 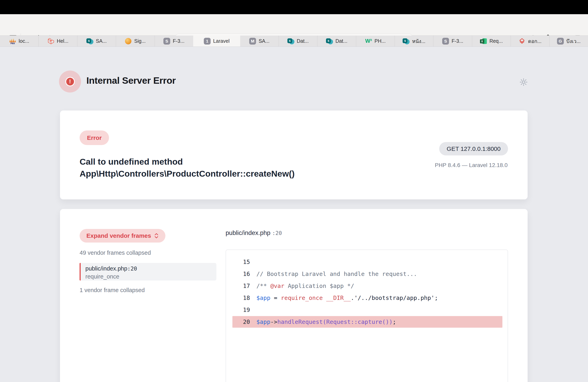 I want to click on letter-badge-icon: 1, so click(x=207, y=41).